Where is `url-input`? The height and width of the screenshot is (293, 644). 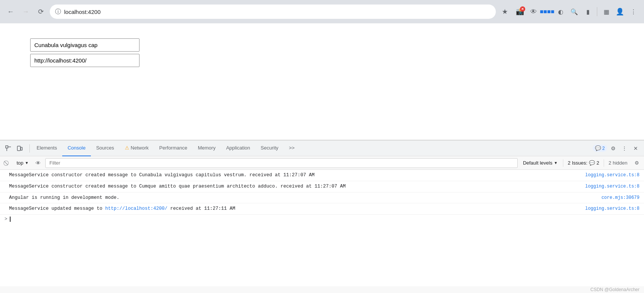
url-input is located at coordinates (278, 12).